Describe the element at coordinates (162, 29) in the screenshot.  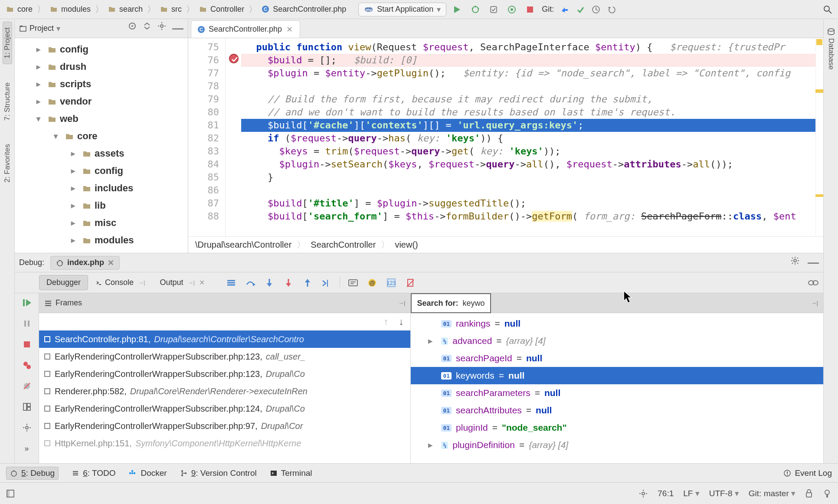
I see `settings-button` at that location.